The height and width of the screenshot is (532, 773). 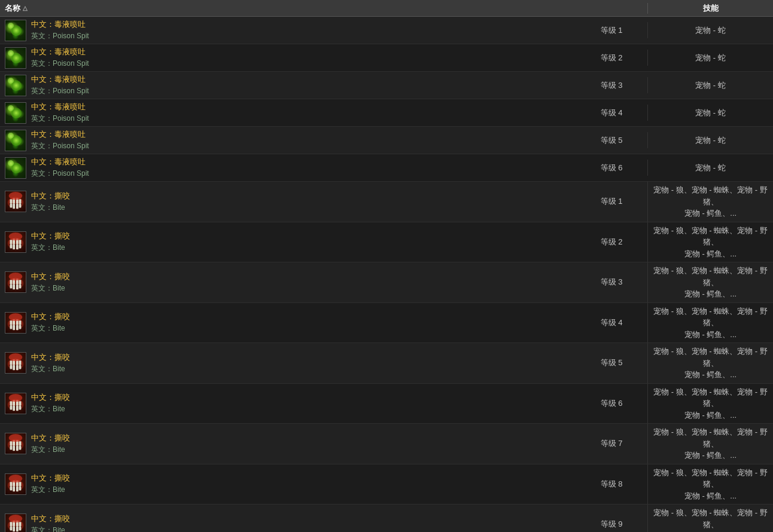 What do you see at coordinates (386, 485) in the screenshot?
I see `table-row: 中文：撕咬英文：Bite等级 8宠物 - 狼、宠物 - 蜘蛛、宠物 - 野猪、宠…` at bounding box center [386, 485].